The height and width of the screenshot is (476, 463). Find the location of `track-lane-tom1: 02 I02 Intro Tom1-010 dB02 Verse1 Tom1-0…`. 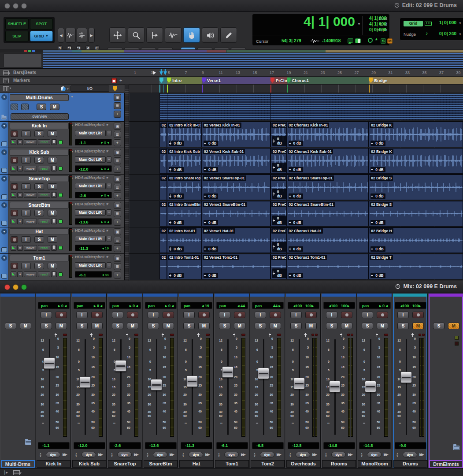

track-lane-tom1: 02 I02 Intro Tom1-010 dB02 Verse1 Tom1-0… is located at coordinates (296, 267).